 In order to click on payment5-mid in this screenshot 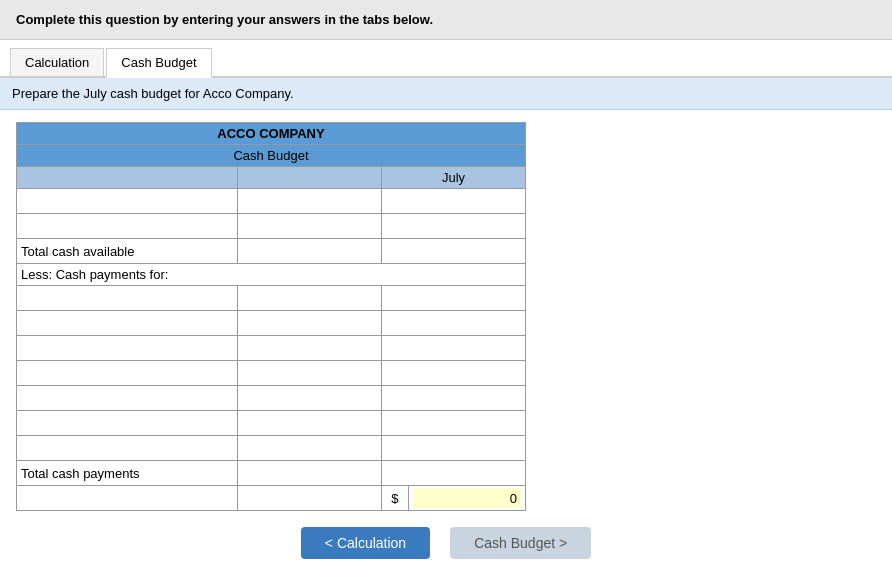, I will do `click(310, 398)`.